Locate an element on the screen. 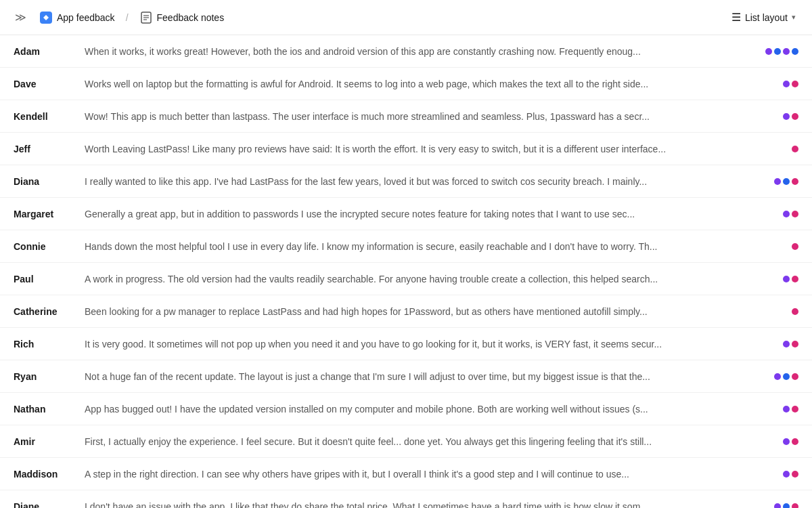  table-row: ConnieHands down the most helpful tool I… is located at coordinates (406, 247).